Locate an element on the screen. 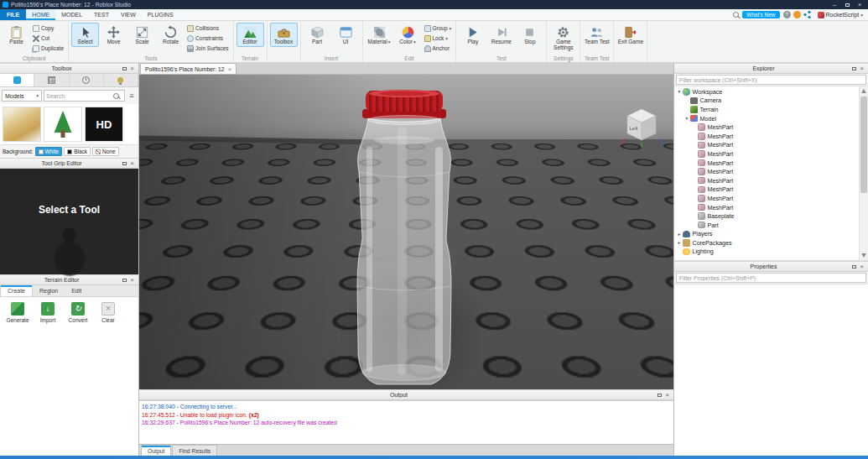 The image size is (868, 459). model-thumbnail-tree is located at coordinates (63, 124).